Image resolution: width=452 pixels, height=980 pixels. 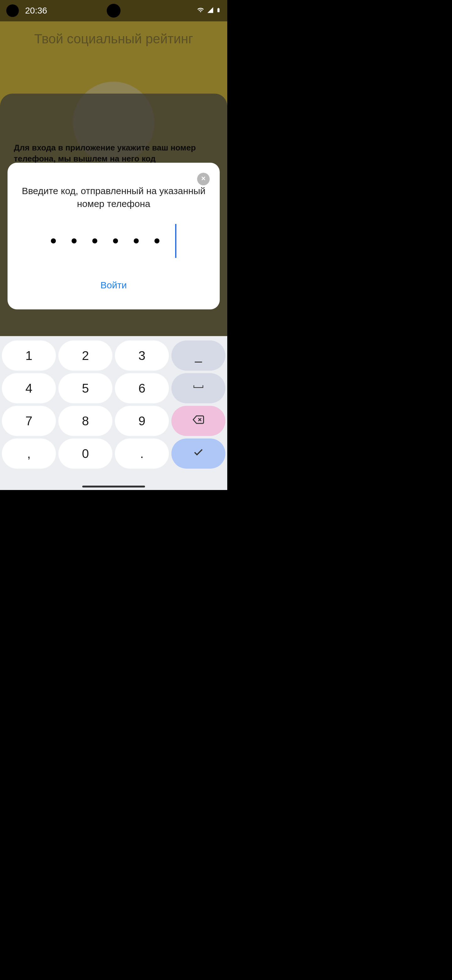 What do you see at coordinates (198, 453) in the screenshot?
I see `key-enter` at bounding box center [198, 453].